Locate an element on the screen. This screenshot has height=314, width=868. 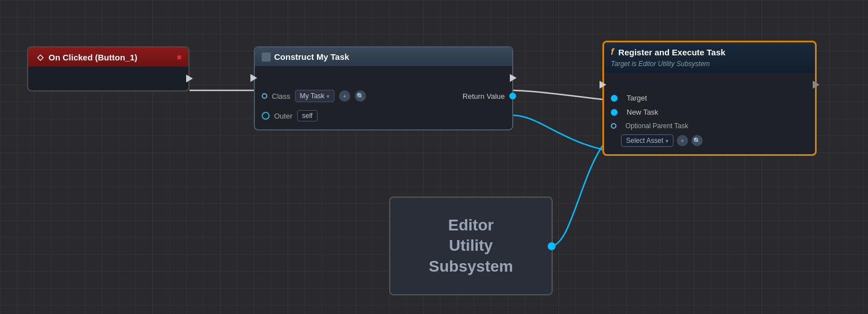
select-asset-dropdown: Select Asset ▾ is located at coordinates (647, 141).